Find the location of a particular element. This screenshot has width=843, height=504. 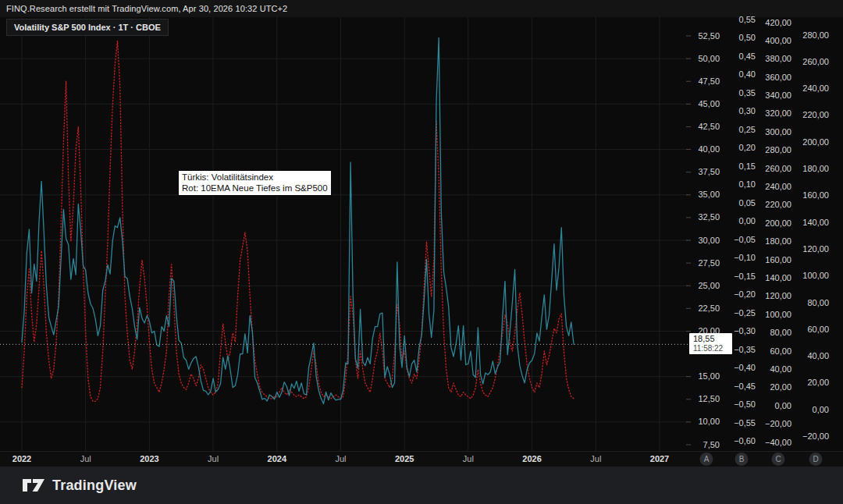

y-axis-tick-a: 32,50 is located at coordinates (709, 217).